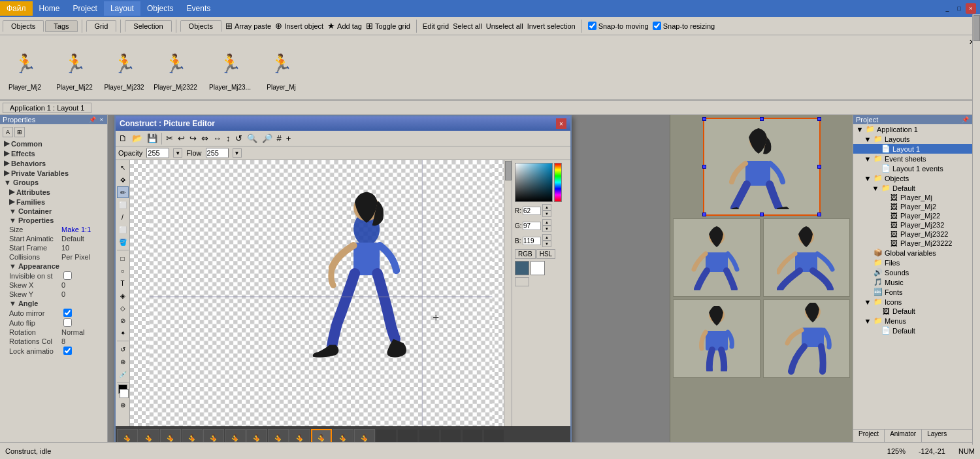  Describe the element at coordinates (762, 119) in the screenshot. I see `handle-tm` at that location.